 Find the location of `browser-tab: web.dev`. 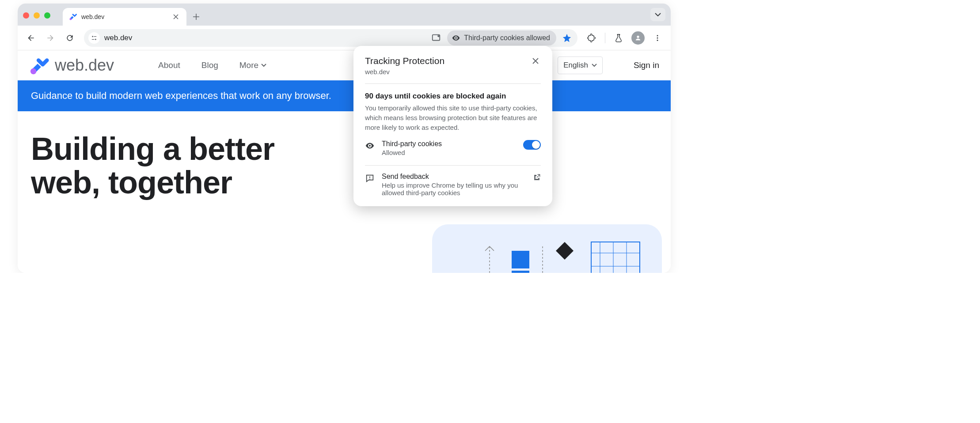

browser-tab: web.dev is located at coordinates (125, 17).